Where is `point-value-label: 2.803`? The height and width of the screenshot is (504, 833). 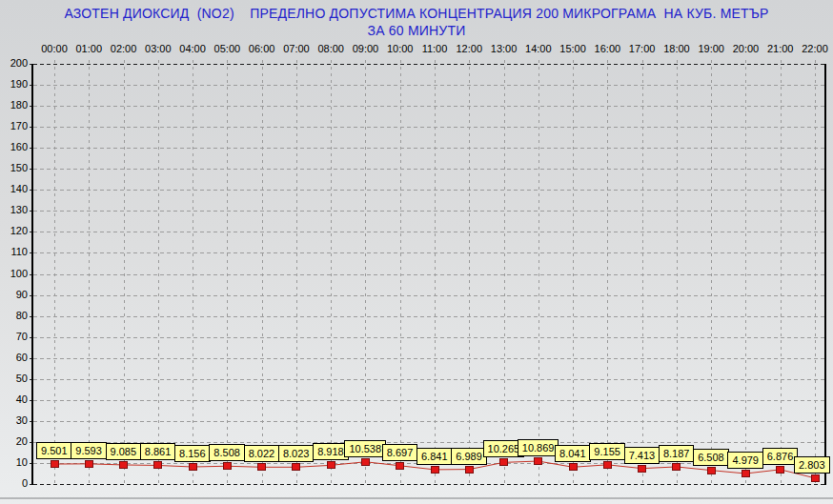
point-value-label: 2.803 is located at coordinates (812, 465).